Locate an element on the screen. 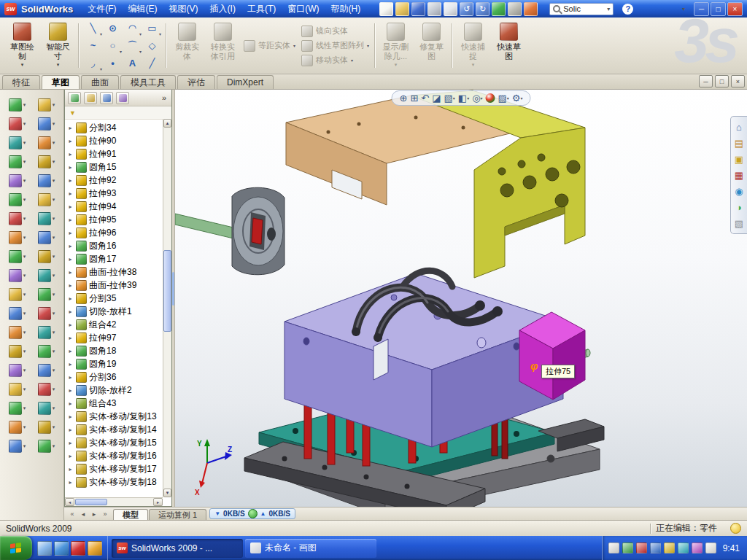 The image size is (747, 560). left-tool-icon-36: ▾ is located at coordinates (47, 427).